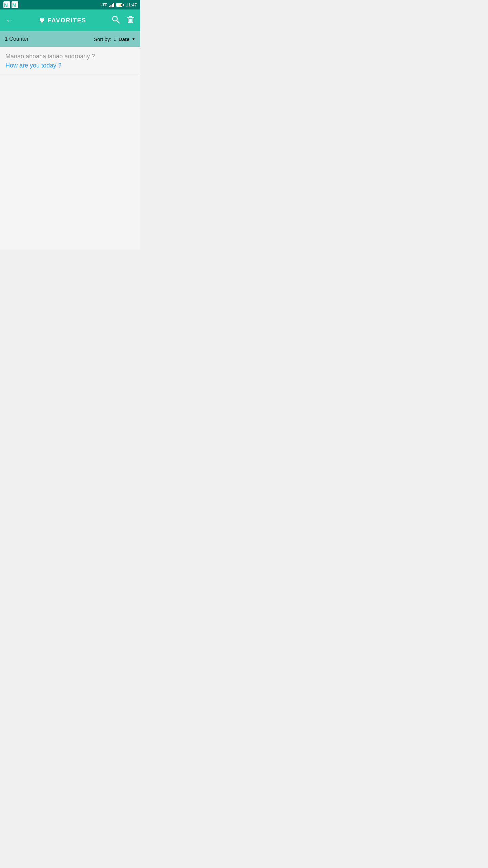 This screenshot has width=488, height=868. What do you see at coordinates (70, 5) in the screenshot?
I see `status-bar: N N LTE ⚡ 11:47` at bounding box center [70, 5].